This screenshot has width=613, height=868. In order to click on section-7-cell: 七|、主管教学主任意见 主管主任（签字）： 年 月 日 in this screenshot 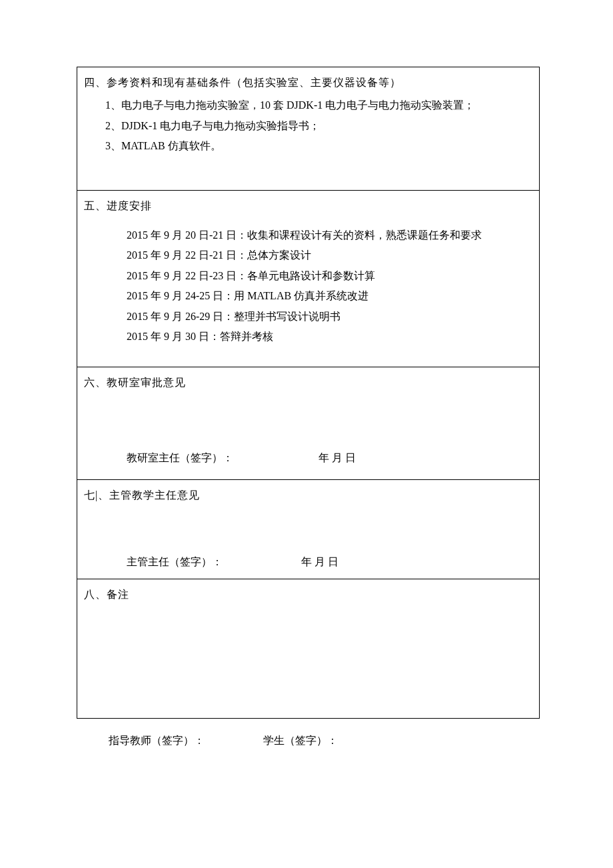, I will do `click(308, 529)`.